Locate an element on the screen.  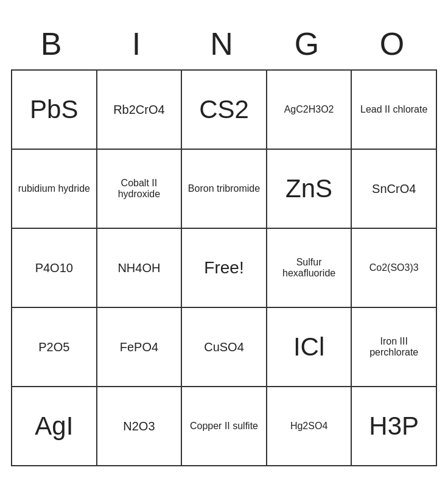
cell-r2-c0: P4O10 is located at coordinates (55, 268).